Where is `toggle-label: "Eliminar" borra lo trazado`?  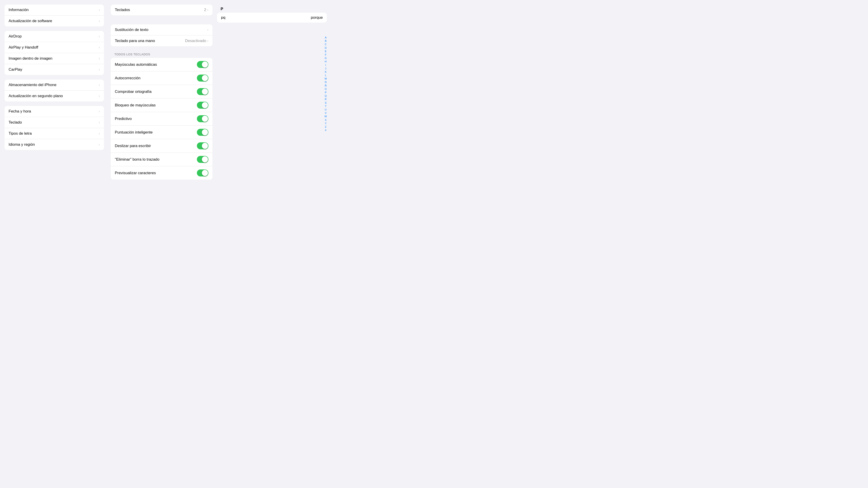 toggle-label: "Eliminar" borra lo trazado is located at coordinates (137, 160).